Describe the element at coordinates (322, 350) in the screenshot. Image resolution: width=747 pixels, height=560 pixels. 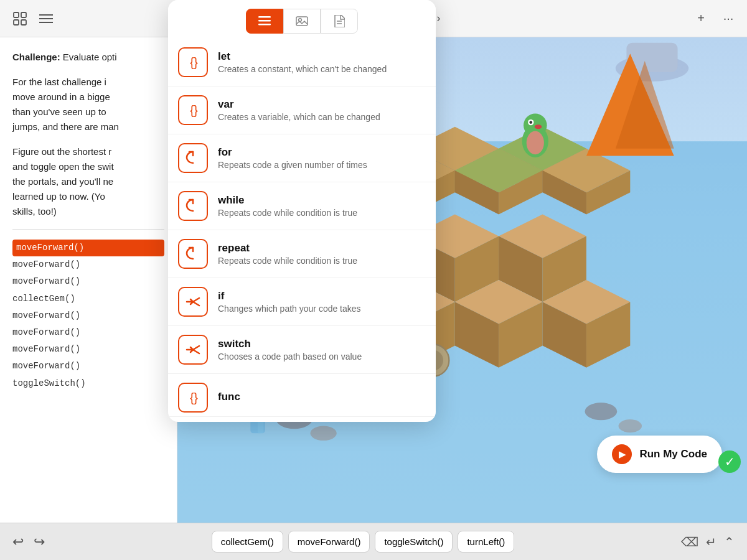
I see `switch-text: switch Chooses a code path based on valu…` at that location.